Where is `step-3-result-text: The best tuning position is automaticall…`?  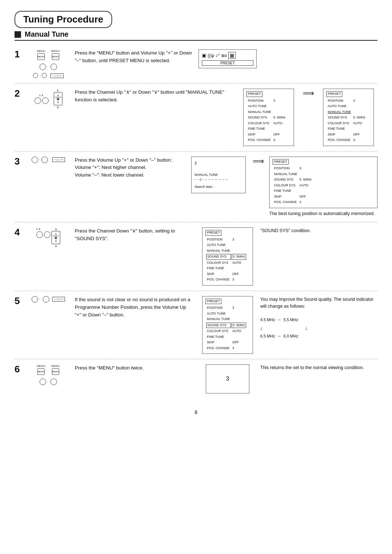 step-3-result-text: The best tuning position is automaticall… is located at coordinates (323, 214).